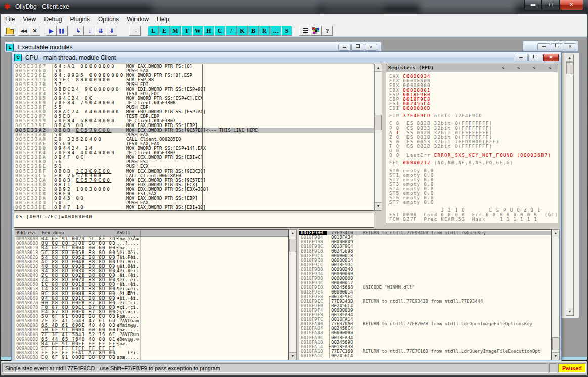 The width and height of the screenshot is (588, 377). I want to click on menu-file: File, so click(10, 19).